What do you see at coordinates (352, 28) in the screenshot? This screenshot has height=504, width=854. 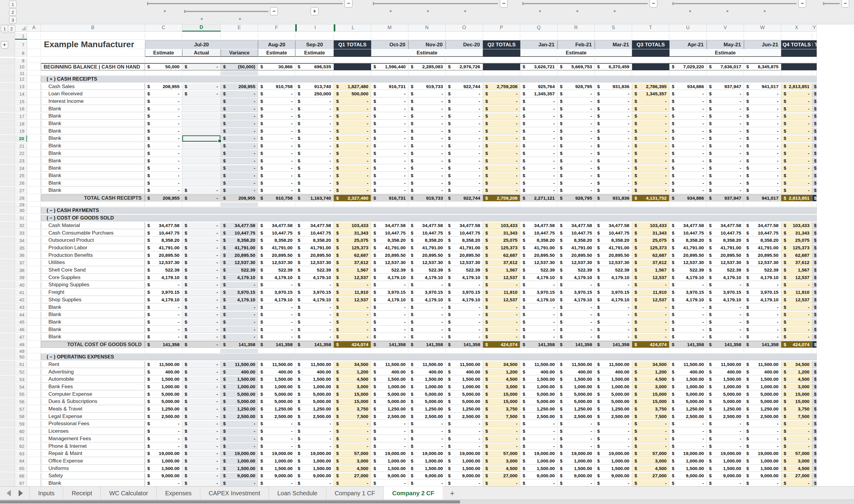 I see `col-header-L: L` at bounding box center [352, 28].